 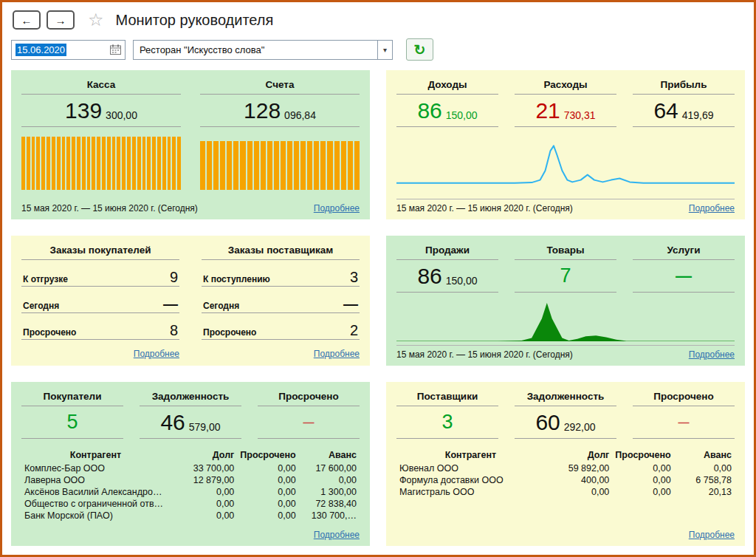 I want to click on order-row: Просрочено 8, so click(x=100, y=327).